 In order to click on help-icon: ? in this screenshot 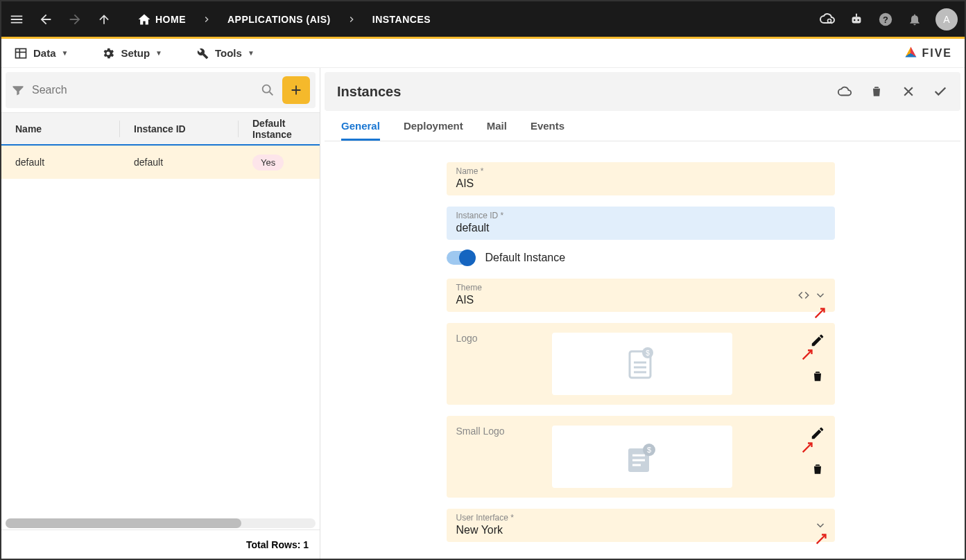, I will do `click(886, 19)`.